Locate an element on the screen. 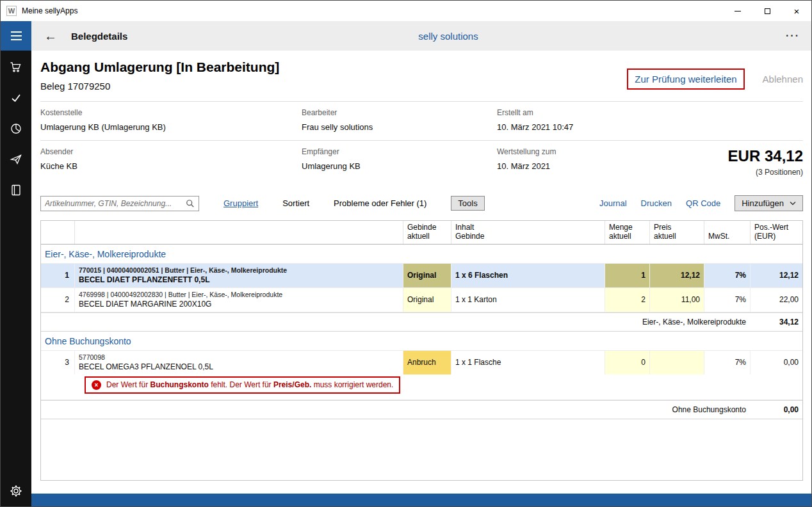 This screenshot has height=507, width=812. menge-cell: 0 is located at coordinates (628, 362).